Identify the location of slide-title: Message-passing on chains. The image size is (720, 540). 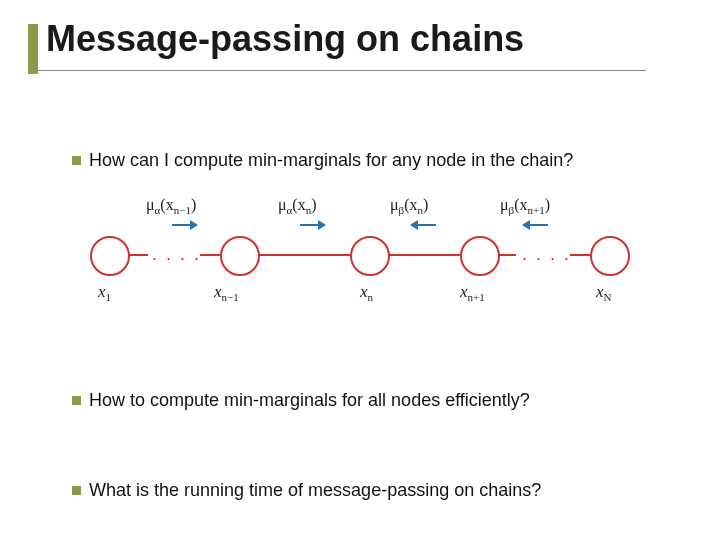
(357, 44).